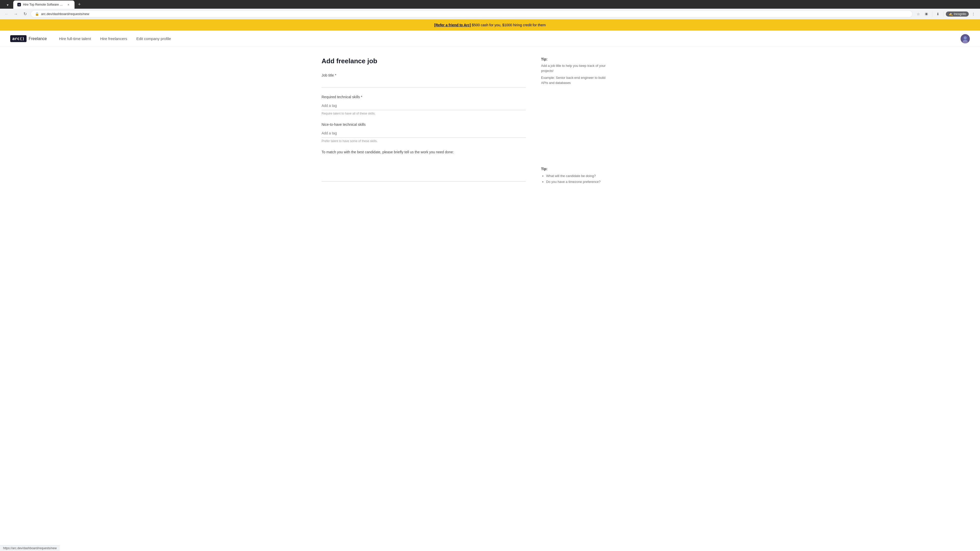 This screenshot has height=551, width=980. Describe the element at coordinates (424, 141) in the screenshot. I see `nice-to-have-skills-hint: Prefer talent to have some of these skil…` at that location.